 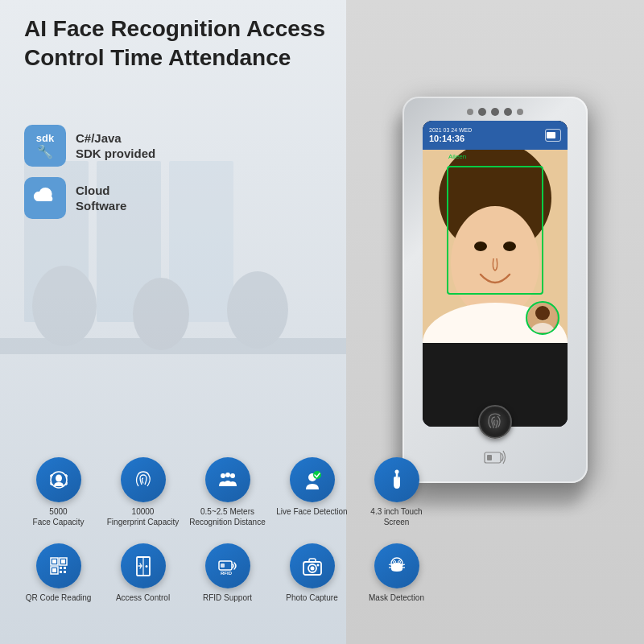 What do you see at coordinates (312, 566) in the screenshot?
I see `photo-capture-icon` at bounding box center [312, 566].